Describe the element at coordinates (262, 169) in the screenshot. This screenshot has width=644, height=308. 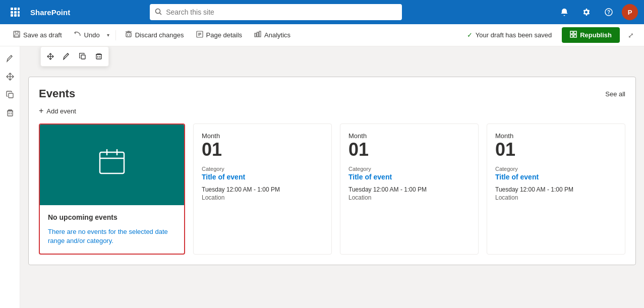
I see `event-category-1: Category` at that location.